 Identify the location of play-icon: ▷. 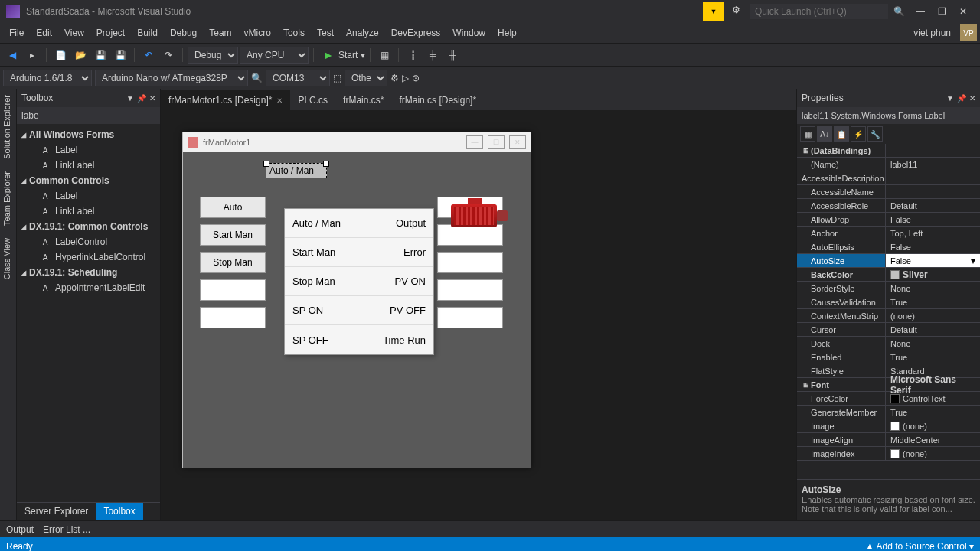
(406, 78).